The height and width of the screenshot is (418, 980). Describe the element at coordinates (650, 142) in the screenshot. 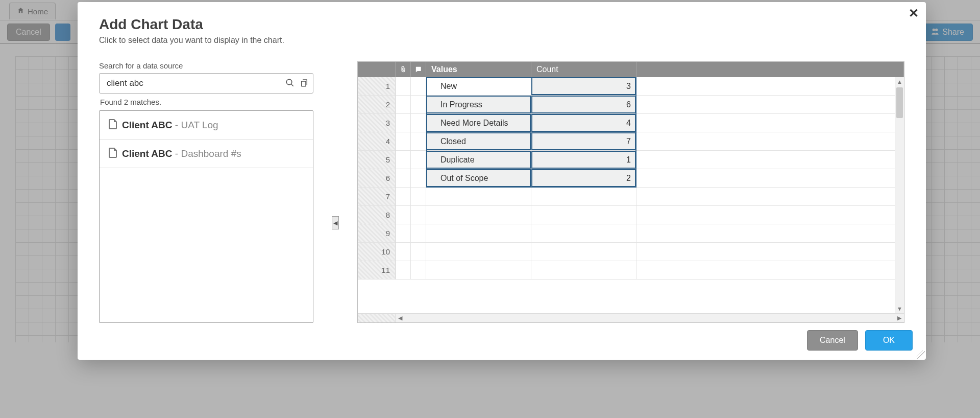

I see `table-row: Closed 7` at that location.